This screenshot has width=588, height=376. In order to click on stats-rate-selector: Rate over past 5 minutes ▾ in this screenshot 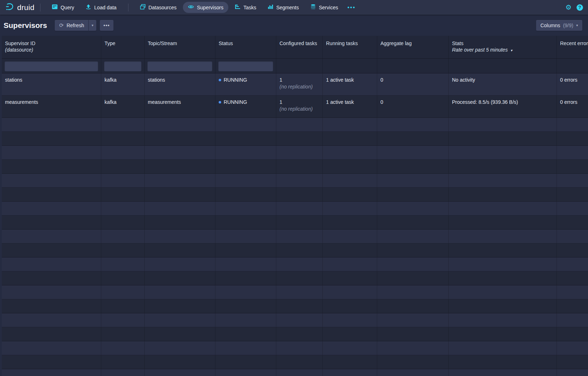, I will do `click(502, 50)`.